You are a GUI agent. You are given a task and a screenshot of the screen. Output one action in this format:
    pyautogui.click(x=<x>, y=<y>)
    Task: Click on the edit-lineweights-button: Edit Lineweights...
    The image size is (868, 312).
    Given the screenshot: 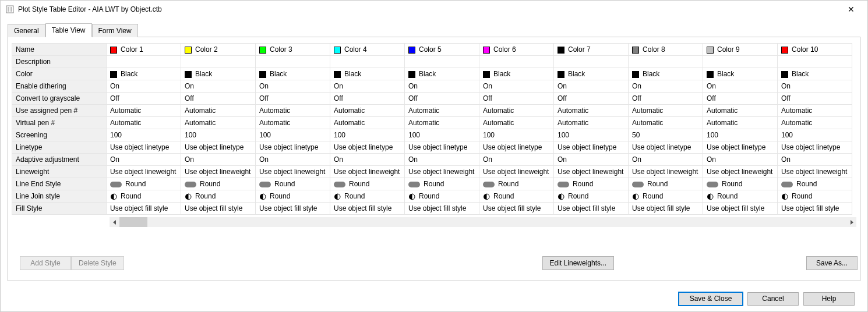 What is the action you would take?
    pyautogui.click(x=578, y=263)
    